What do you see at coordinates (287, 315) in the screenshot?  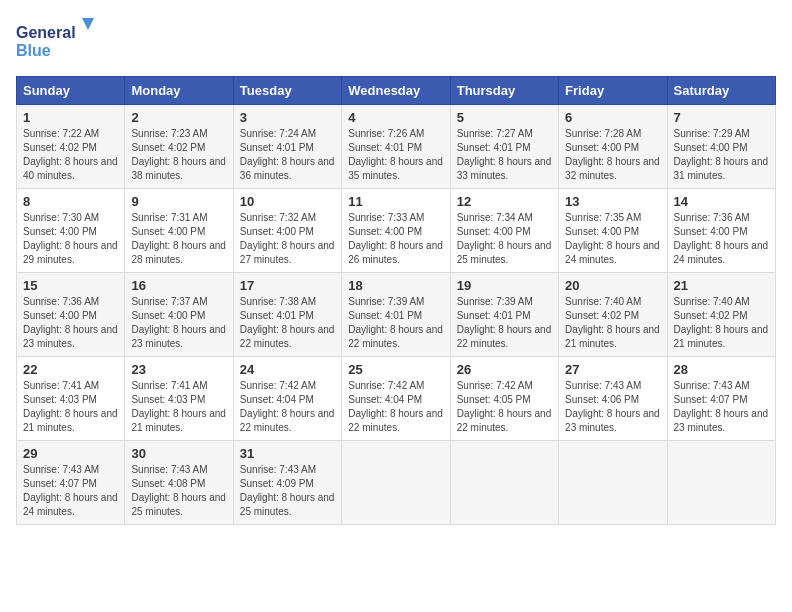 I see `calendar-cell: 17 Sunrise: 7:38 AMSunset: 4:01 PMDaylig…` at bounding box center [287, 315].